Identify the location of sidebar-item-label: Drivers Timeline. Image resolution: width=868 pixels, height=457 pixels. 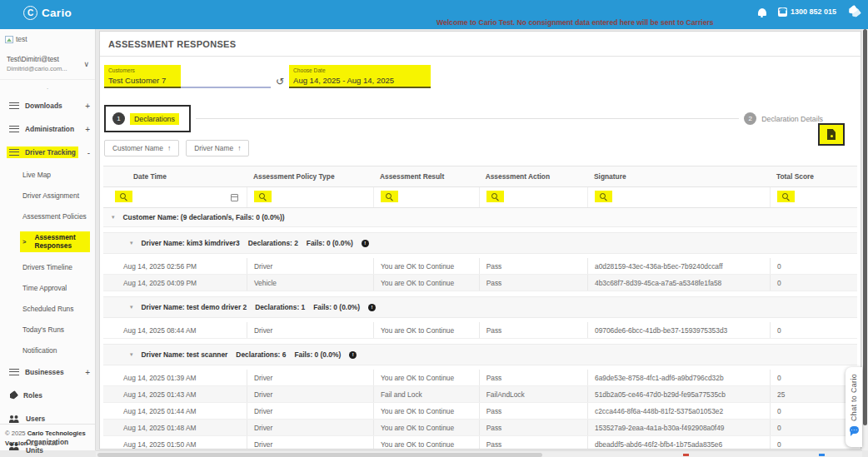
(47, 267).